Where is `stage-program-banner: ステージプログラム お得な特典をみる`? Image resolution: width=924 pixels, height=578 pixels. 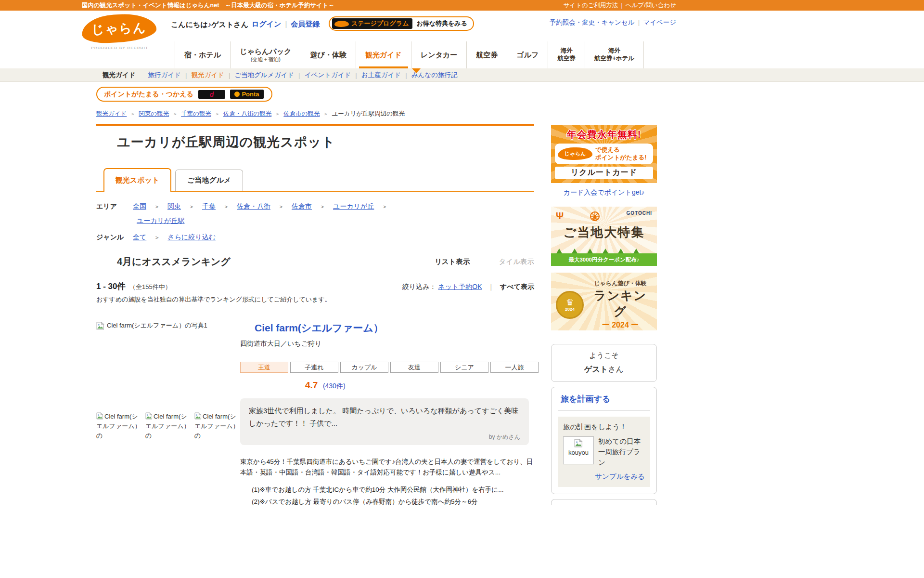
stage-program-banner: ステージプログラム お得な特典をみる is located at coordinates (401, 24).